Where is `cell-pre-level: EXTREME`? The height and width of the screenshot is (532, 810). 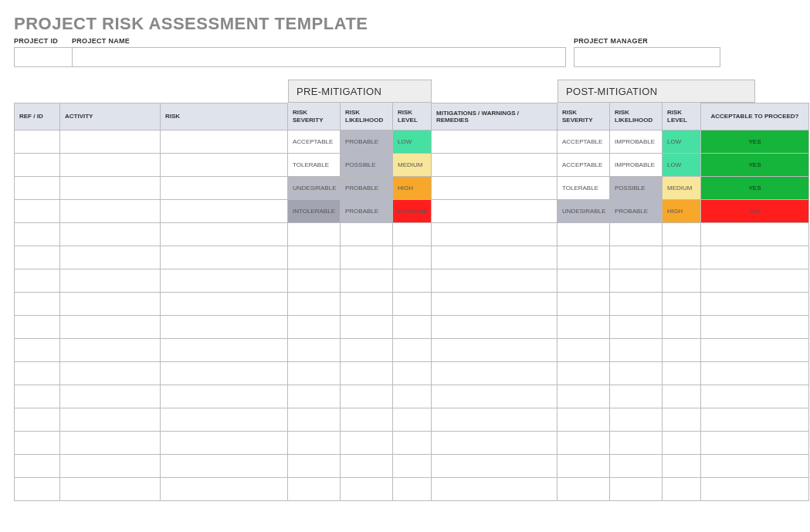
cell-pre-level: EXTREME is located at coordinates (412, 212).